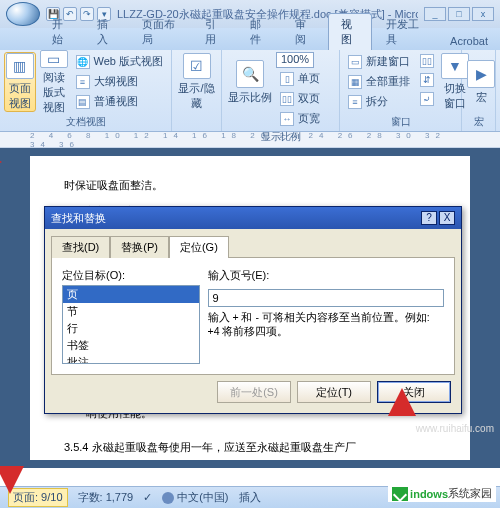  What do you see at coordinates (54, 59) in the screenshot?
I see `reading-layout-icon: ▭` at bounding box center [54, 59].